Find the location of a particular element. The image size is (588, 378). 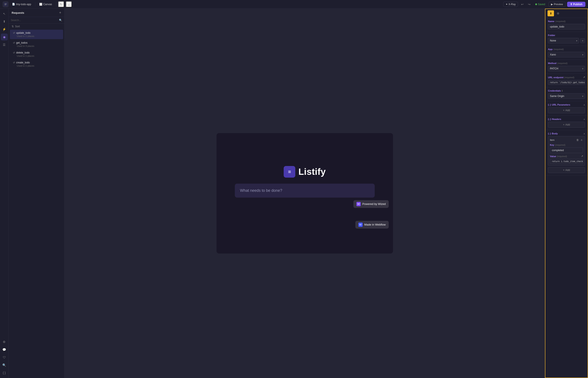

body-toggle: ∧ is located at coordinates (584, 134).